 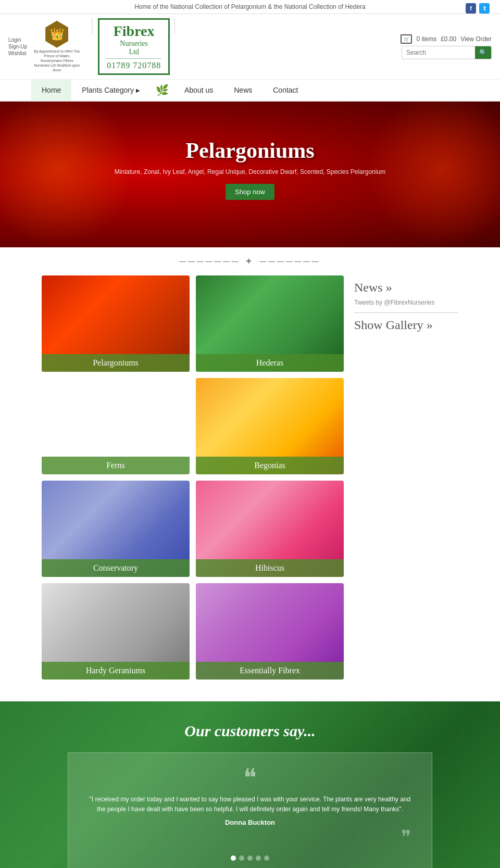 I want to click on grid-row-2: Ferns Begonias, so click(x=193, y=426).